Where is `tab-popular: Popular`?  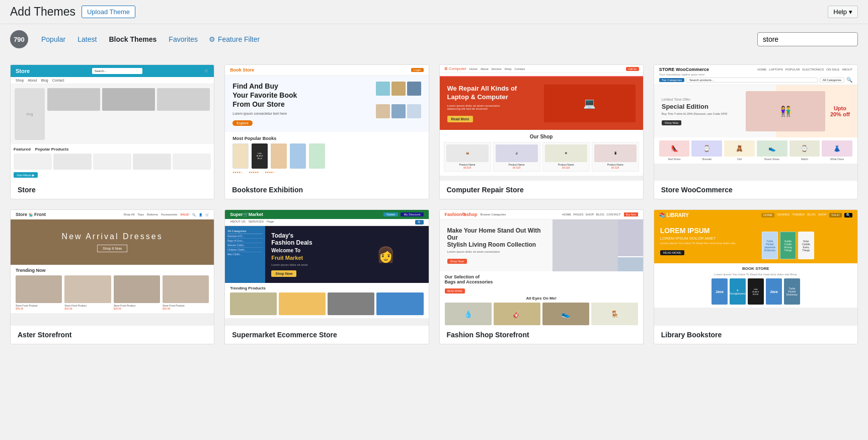 tab-popular: Popular is located at coordinates (53, 39).